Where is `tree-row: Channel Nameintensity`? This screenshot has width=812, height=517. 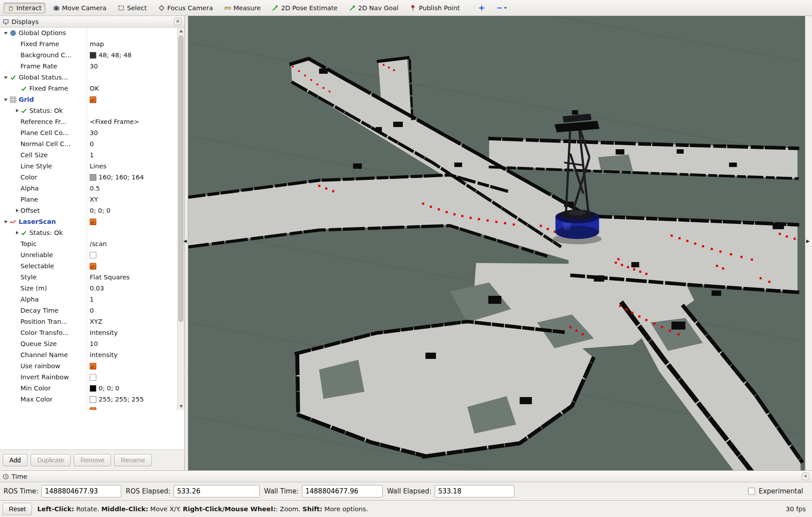
tree-row: Channel Nameintensity is located at coordinates (92, 355).